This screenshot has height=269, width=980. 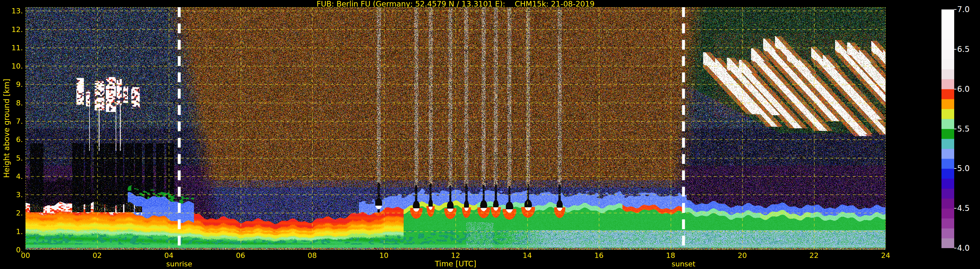 I want to click on x-tick-label: 16, so click(x=599, y=256).